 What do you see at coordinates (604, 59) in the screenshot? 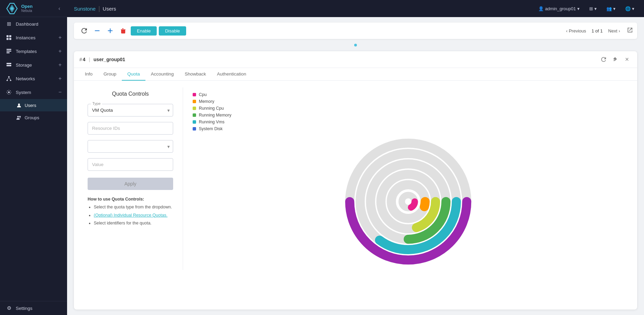
I see `detail-refresh-button` at bounding box center [604, 59].